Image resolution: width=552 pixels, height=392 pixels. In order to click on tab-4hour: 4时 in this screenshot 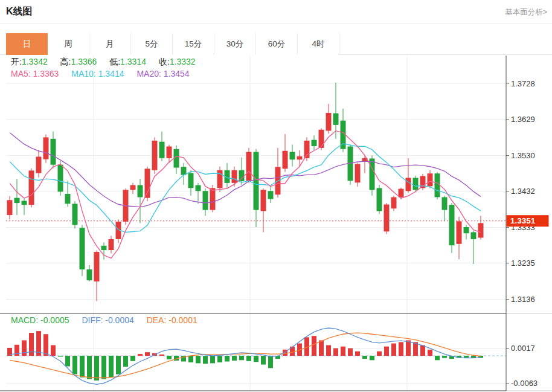, I will do `click(319, 44)`.